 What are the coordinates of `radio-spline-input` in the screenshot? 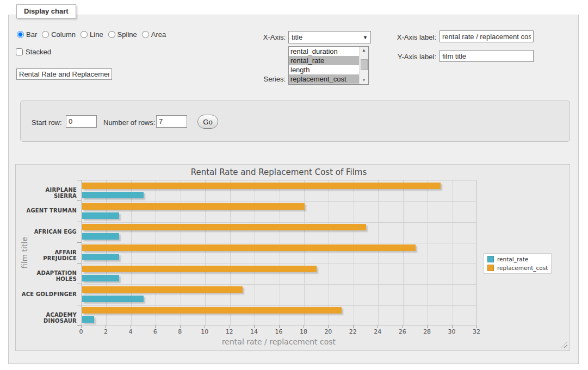 It's located at (112, 35).